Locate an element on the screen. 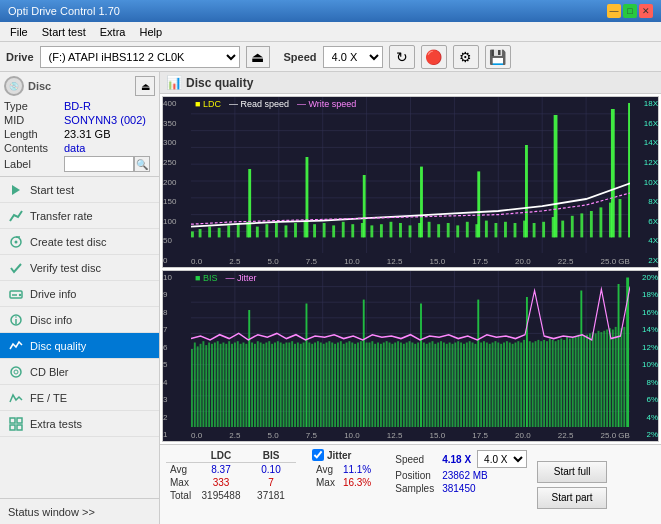 The width and height of the screenshot is (661, 524). speed-select: 4.0 X is located at coordinates (353, 57).